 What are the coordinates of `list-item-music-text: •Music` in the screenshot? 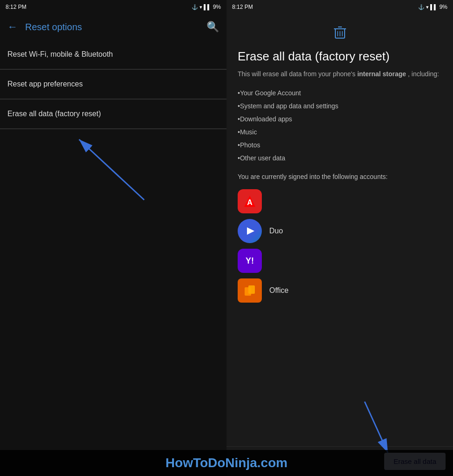 It's located at (247, 132).